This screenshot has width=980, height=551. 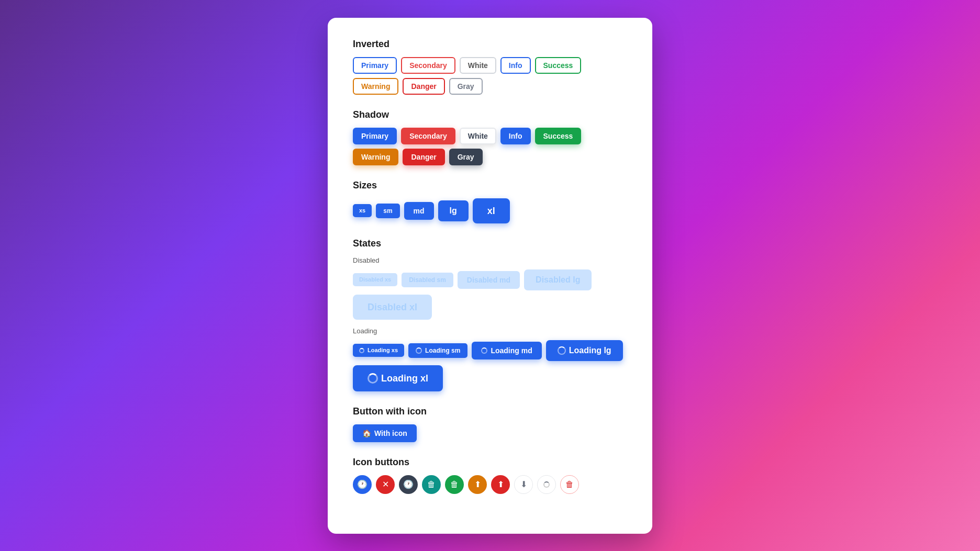 What do you see at coordinates (490, 185) in the screenshot?
I see `sizes-title: Sizes` at bounding box center [490, 185].